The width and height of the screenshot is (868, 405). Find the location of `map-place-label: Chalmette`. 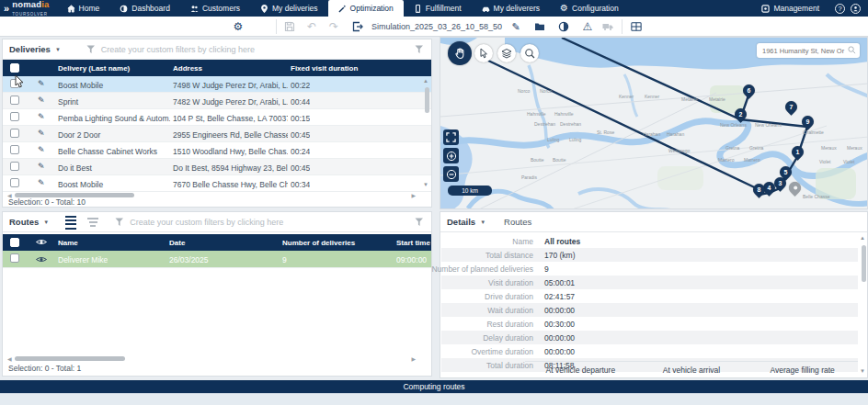

map-place-label: Chalmette is located at coordinates (813, 132).